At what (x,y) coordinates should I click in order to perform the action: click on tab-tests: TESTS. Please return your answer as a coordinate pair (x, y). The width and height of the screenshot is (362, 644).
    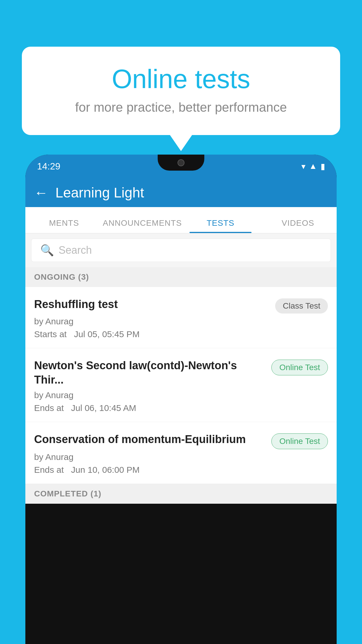
    Looking at the image, I should click on (221, 226).